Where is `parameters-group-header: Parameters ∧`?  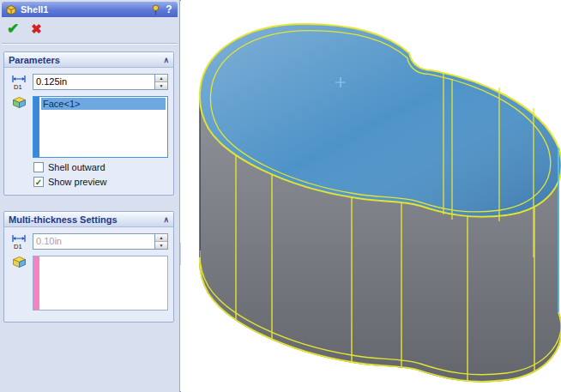
parameters-group-header: Parameters ∧ is located at coordinates (89, 60).